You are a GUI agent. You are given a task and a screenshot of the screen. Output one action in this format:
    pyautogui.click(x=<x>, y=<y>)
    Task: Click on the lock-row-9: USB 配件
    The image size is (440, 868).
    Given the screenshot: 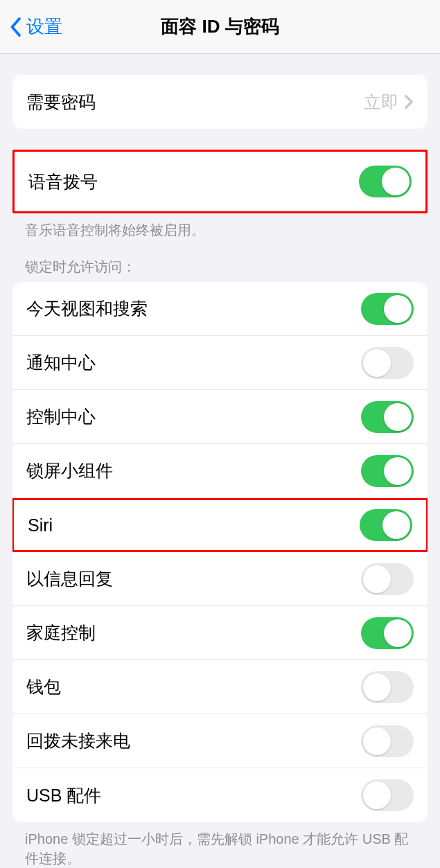 What is the action you would take?
    pyautogui.click(x=220, y=795)
    